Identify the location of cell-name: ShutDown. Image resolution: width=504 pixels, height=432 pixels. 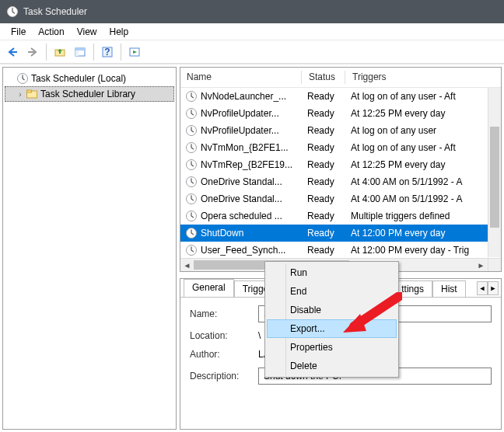
(241, 233).